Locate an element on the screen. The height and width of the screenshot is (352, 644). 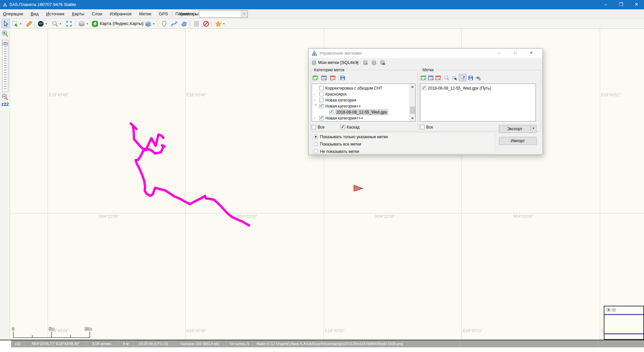
add-placemark-button is located at coordinates (164, 24).